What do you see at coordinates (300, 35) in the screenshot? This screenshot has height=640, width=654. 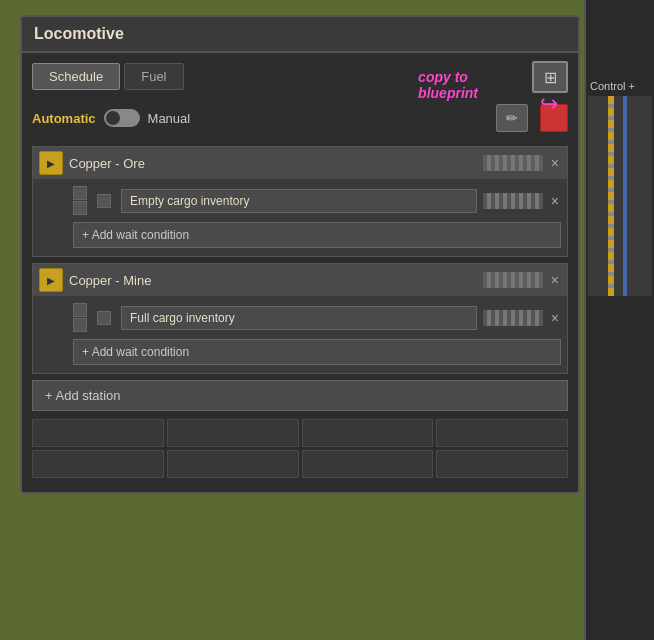 I see `title-bar: Locomotive` at bounding box center [300, 35].